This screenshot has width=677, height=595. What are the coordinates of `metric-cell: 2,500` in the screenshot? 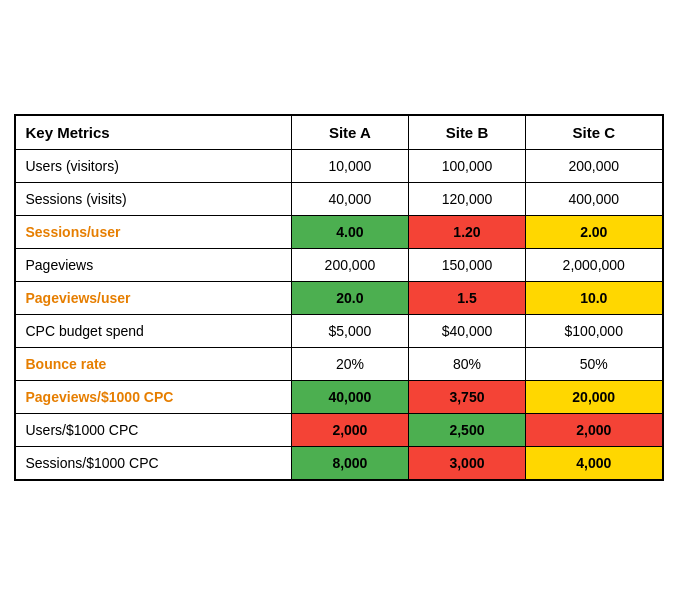 It's located at (466, 430).